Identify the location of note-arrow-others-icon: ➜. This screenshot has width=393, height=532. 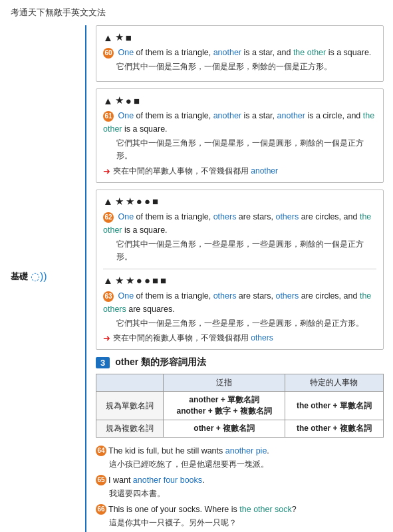
(106, 338).